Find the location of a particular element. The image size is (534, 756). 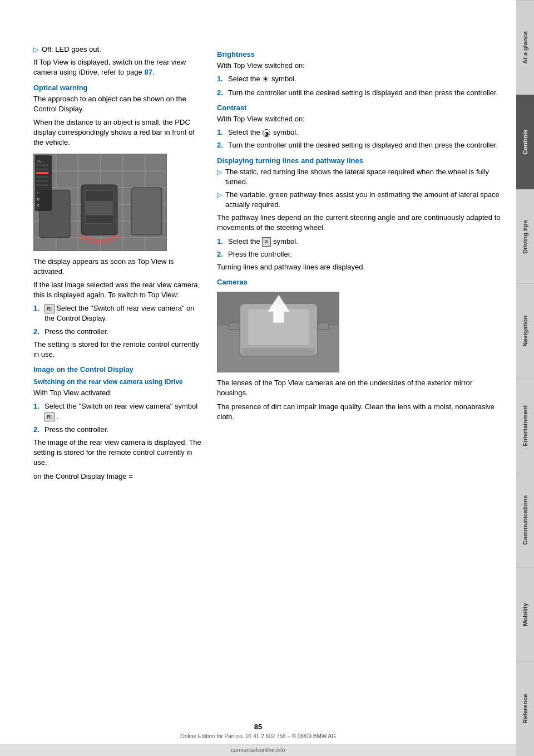

sidebar-tab-mobility: Mobility is located at coordinates (525, 615).